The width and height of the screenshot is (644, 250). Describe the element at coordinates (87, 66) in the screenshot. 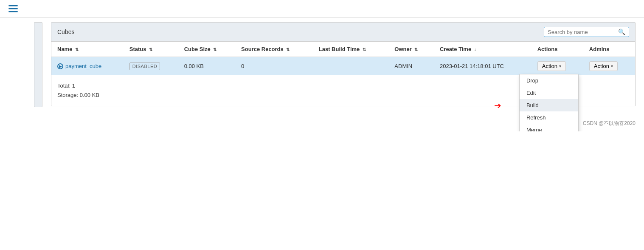

I see `cell-name: ▶ payment_cube` at that location.